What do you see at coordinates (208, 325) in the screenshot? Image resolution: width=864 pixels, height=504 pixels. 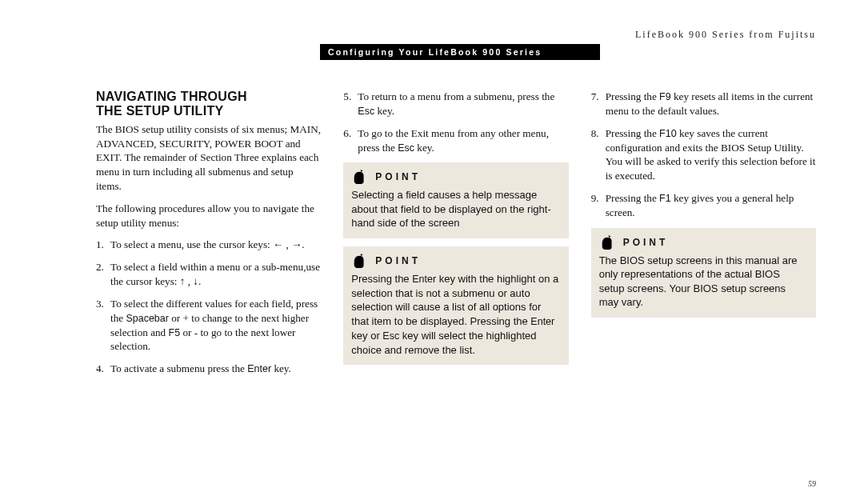 I see `list-item: 3. To select the different values for ea…` at bounding box center [208, 325].